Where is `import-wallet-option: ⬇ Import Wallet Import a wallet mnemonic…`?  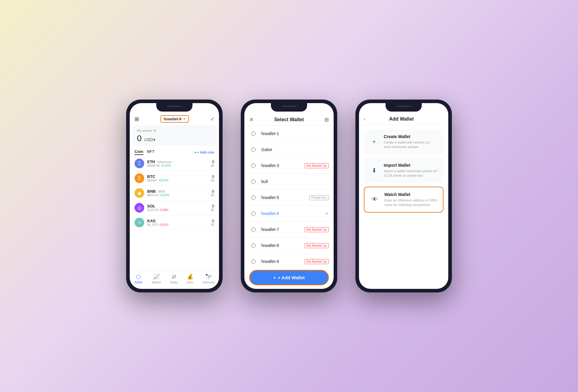
import-wallet-option: ⬇ Import Wallet Import a wallet mnemonic… is located at coordinates (404, 171).